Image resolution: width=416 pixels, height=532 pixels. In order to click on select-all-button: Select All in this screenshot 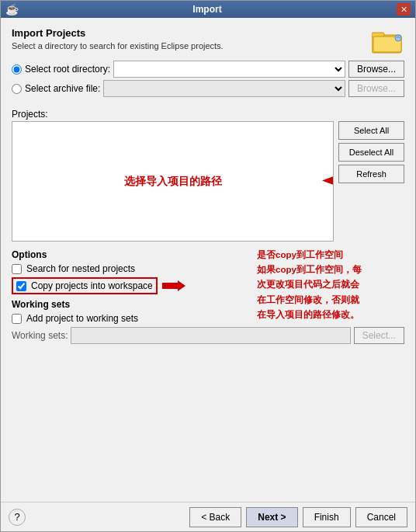, I will do `click(371, 130)`.